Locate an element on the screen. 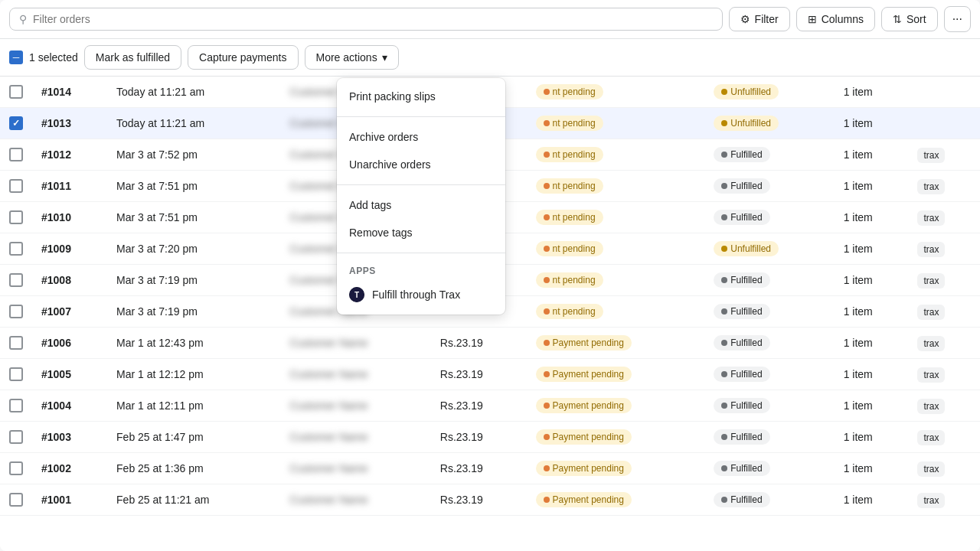 The height and width of the screenshot is (551, 980). dropdown-section-apps: APPS T Fulfill through Trax is located at coordinates (421, 285).